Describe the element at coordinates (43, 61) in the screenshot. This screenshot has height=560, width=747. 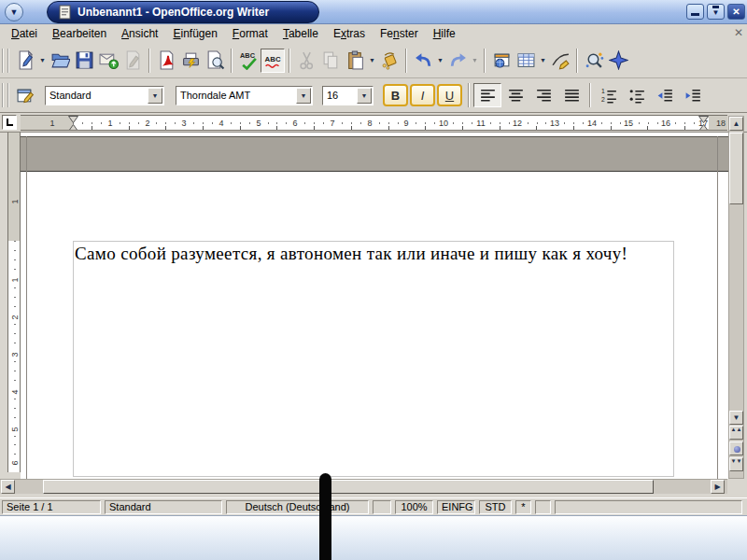
I see `new-document-dropdown: ▼` at that location.